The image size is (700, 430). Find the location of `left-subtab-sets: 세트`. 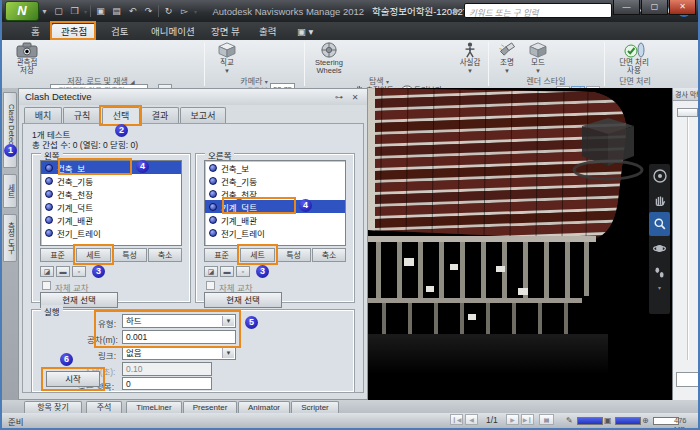

left-subtab-sets: 세트 is located at coordinates (94, 255).